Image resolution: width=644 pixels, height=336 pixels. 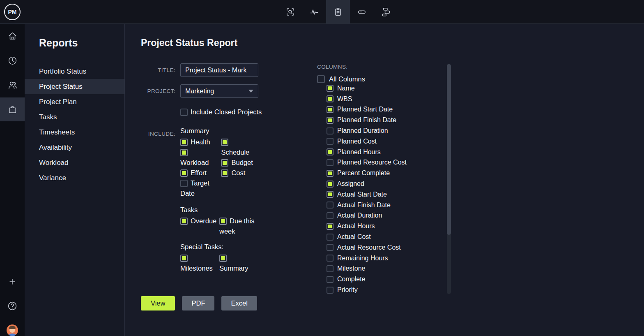 What do you see at coordinates (338, 12) in the screenshot?
I see `topbar-tabs` at bounding box center [338, 12].